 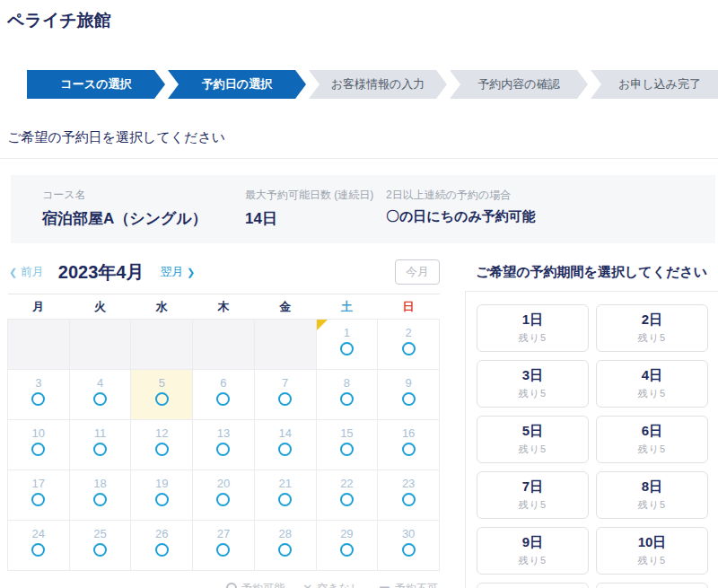 I want to click on next-month-link: 翌月 ❯, so click(x=178, y=272).